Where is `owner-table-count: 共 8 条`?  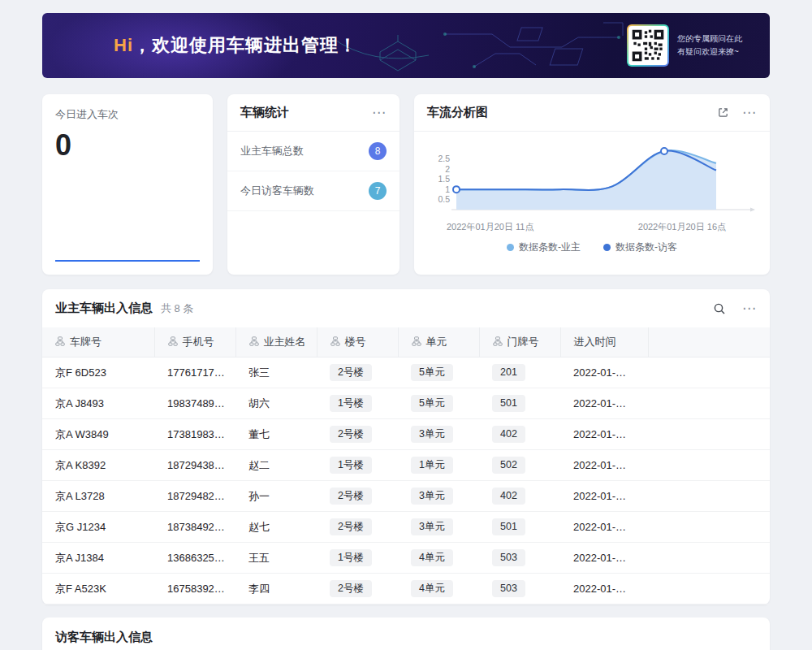
owner-table-count: 共 8 条 is located at coordinates (177, 309).